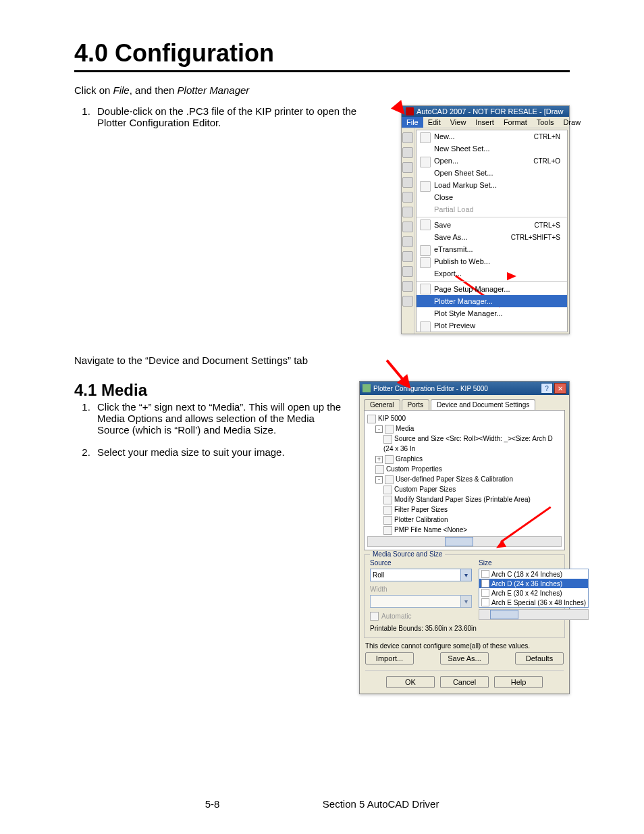 The width and height of the screenshot is (644, 834). What do you see at coordinates (464, 474) in the screenshot?
I see `settings-tree: KIP 5000-MediaSource and Size <Src: Roll…` at bounding box center [464, 474].